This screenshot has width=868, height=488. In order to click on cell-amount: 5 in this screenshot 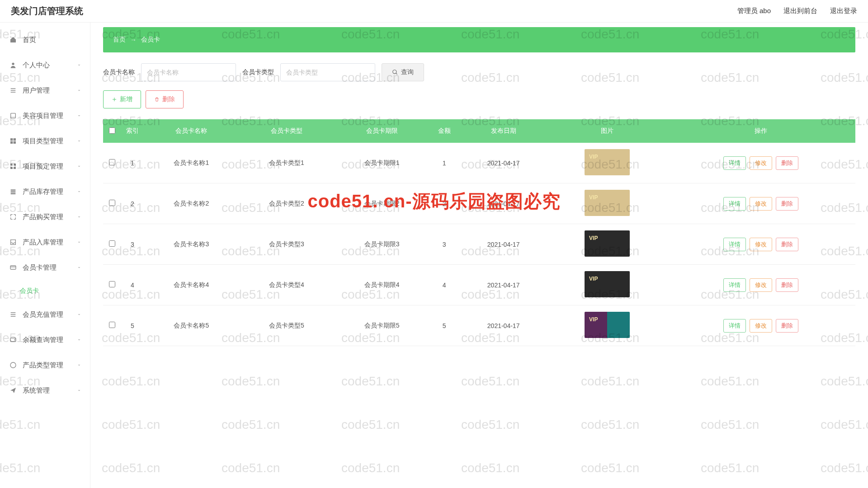, I will do `click(444, 326)`.